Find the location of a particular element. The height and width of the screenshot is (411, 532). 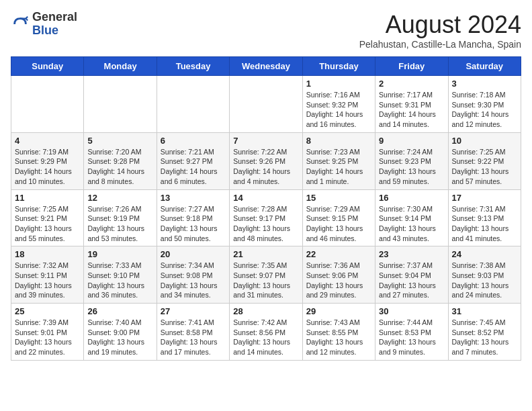

calendar-cell: 12Sunrise: 7:26 AM Sunset: 9:19 PM Dayli… is located at coordinates (120, 218).